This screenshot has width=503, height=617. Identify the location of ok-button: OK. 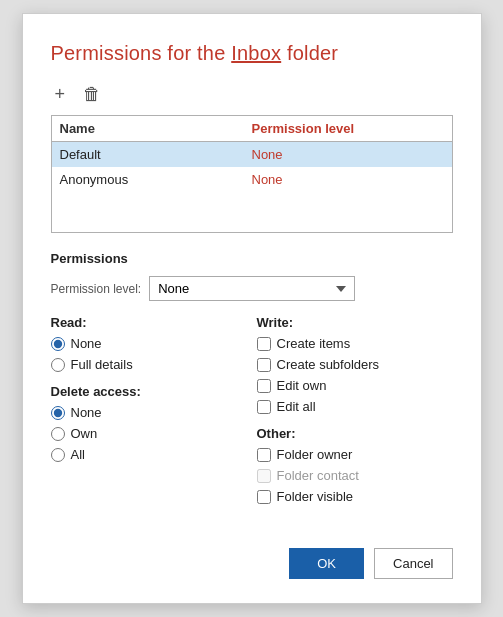
(326, 564).